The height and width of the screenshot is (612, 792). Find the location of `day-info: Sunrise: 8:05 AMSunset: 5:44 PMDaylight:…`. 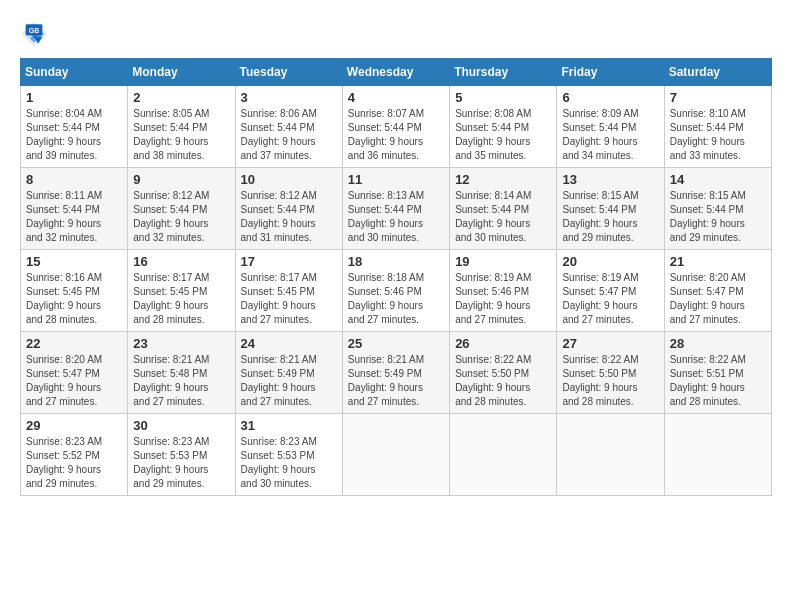

day-info: Sunrise: 8:05 AMSunset: 5:44 PMDaylight:… is located at coordinates (181, 135).